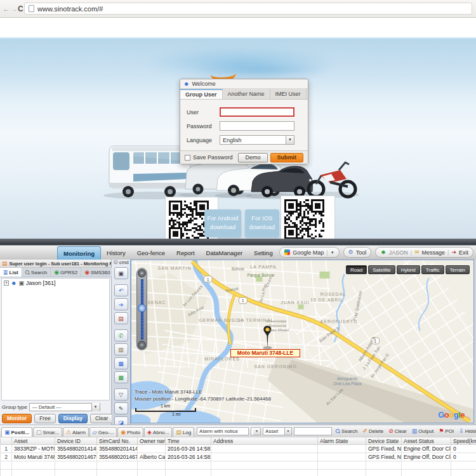 Image resolution: width=476 pixels, height=476 pixels. I want to click on marker-label: Moto Maruti 3748-LLE, so click(265, 353).